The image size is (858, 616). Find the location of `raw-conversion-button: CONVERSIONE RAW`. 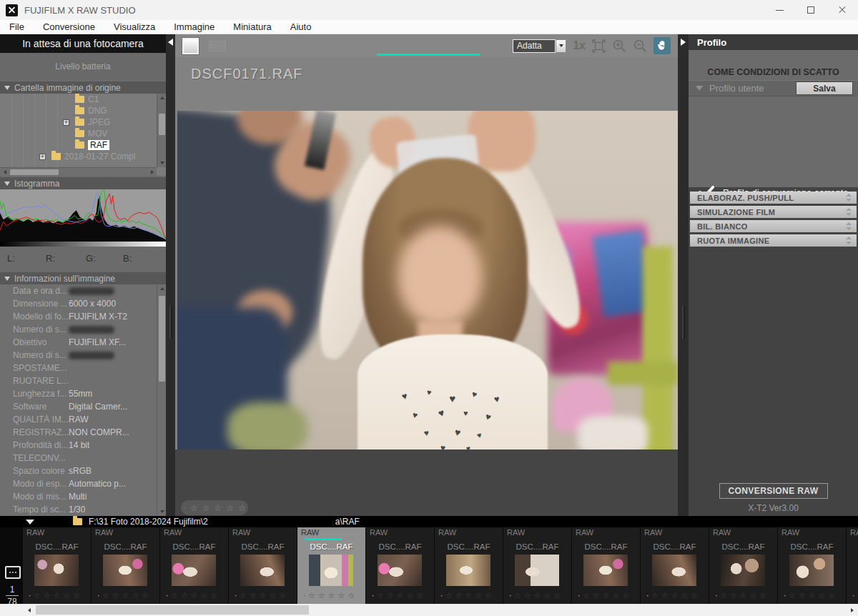

raw-conversion-button: CONVERSIONE RAW is located at coordinates (774, 491).